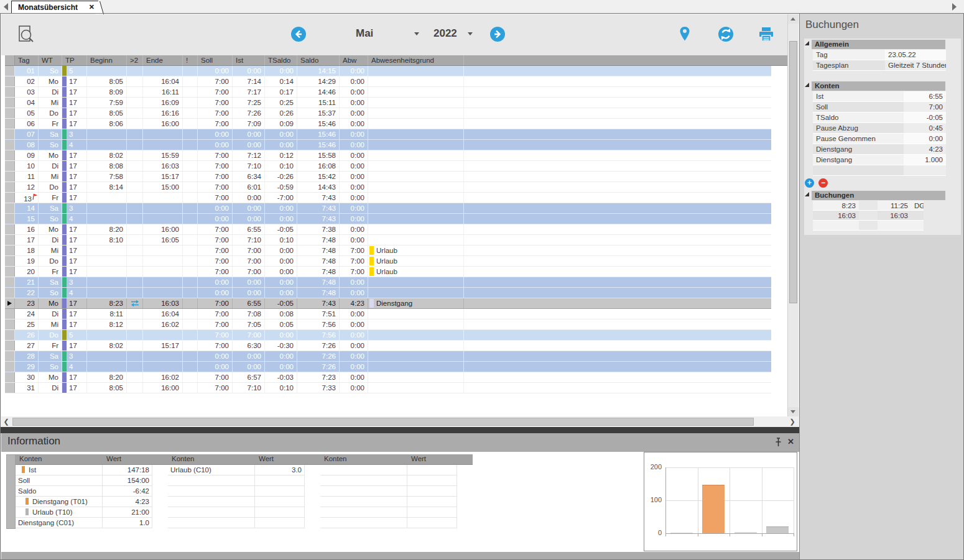 Image resolution: width=964 pixels, height=560 pixels. Describe the element at coordinates (388, 92) in the screenshot. I see `grid-row-03: 03Di178:0916:117:007:170:1714:460:00` at that location.